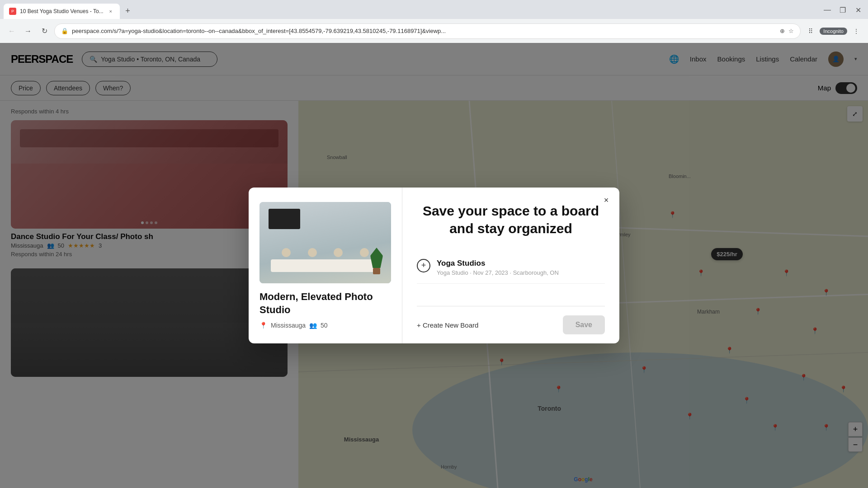 This screenshot has width=868, height=488. What do you see at coordinates (511, 266) in the screenshot?
I see `modal-right-panel: Save your space to a board and stay orga…` at bounding box center [511, 266].